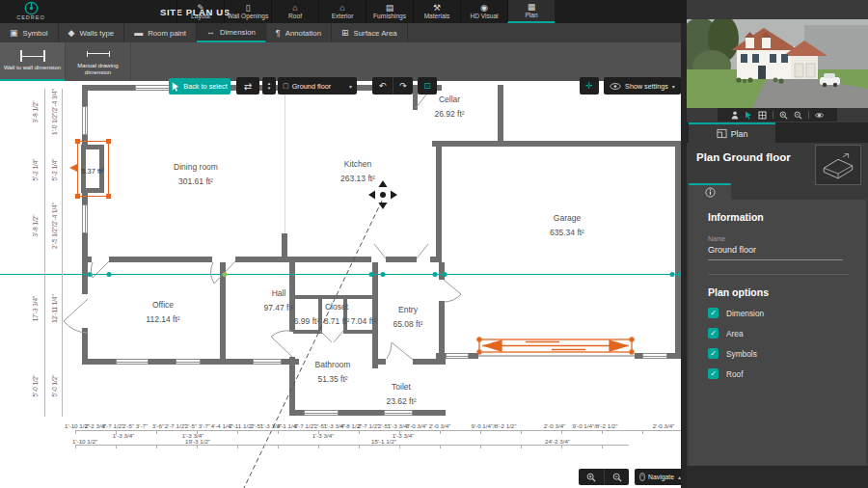 The height and width of the screenshot is (488, 868). What do you see at coordinates (589, 86) in the screenshot?
I see `locate-button: ✛` at bounding box center [589, 86].